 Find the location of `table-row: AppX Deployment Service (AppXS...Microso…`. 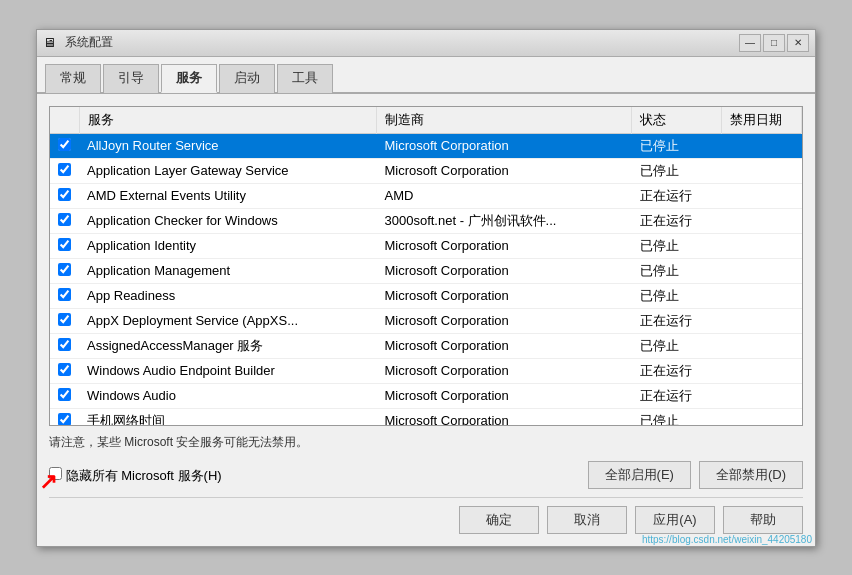

table-row: AppX Deployment Service (AppXS...Microso… is located at coordinates (426, 320).